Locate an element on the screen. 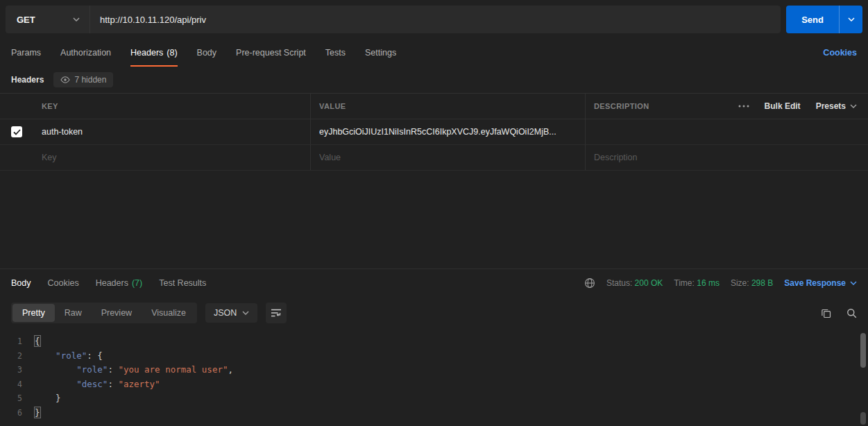 This screenshot has width=868, height=426. code-line: 5 } is located at coordinates (434, 398).